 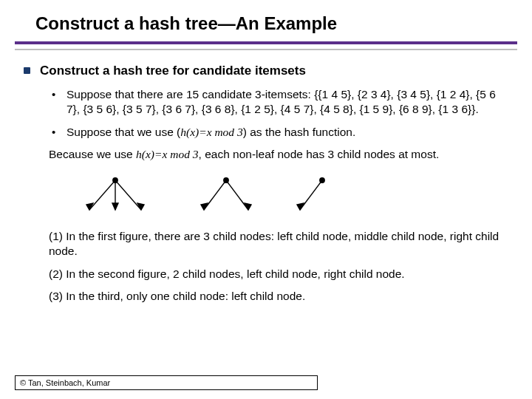 What do you see at coordinates (266, 46) in the screenshot?
I see `title-underline` at bounding box center [266, 46].